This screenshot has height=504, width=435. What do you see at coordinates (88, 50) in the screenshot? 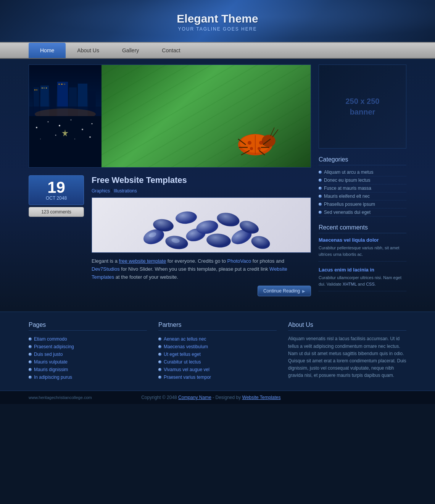
I see `nav-about: About Us` at bounding box center [88, 50].